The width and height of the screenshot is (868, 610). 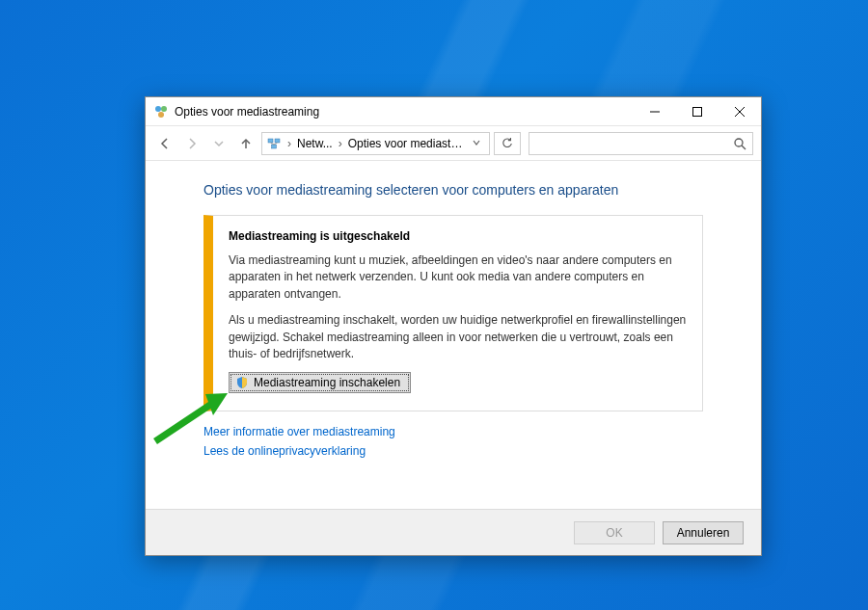 I want to click on breadcrumb-item: Opties voor mediastre..., so click(x=406, y=144).